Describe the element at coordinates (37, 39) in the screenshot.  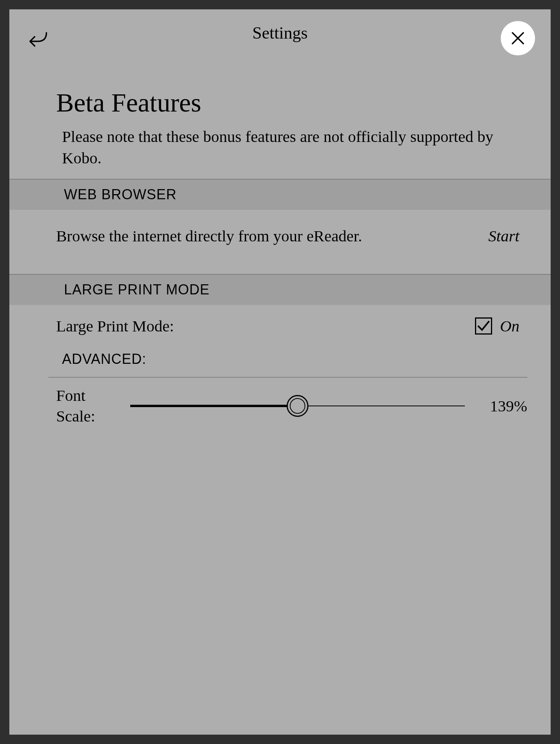
I see `back-button` at that location.